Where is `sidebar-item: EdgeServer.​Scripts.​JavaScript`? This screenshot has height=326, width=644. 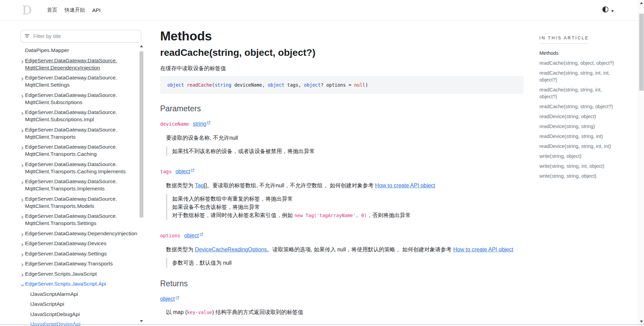
sidebar-item: EdgeServer.​Scripts.​JavaScript is located at coordinates (80, 274).